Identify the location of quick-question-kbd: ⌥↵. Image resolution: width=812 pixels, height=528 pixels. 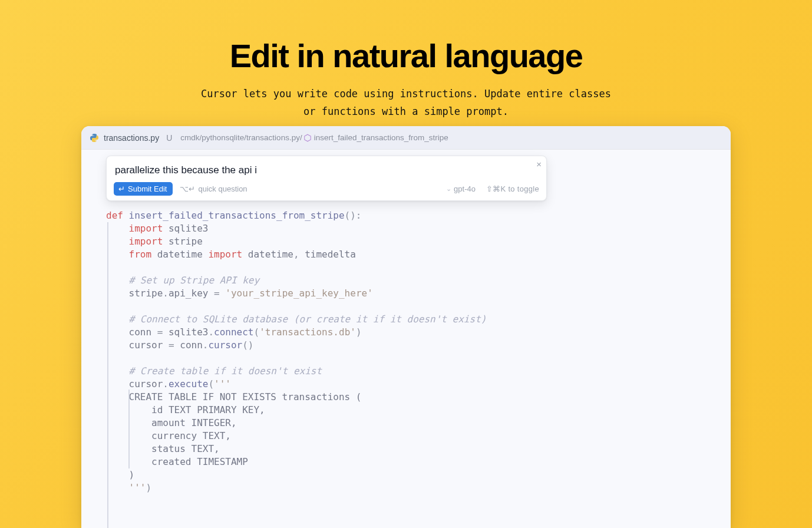
(187, 189).